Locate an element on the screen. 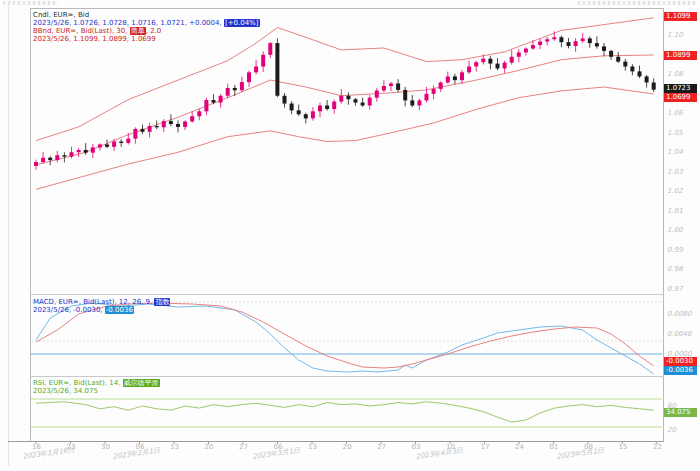  price-axis-tick: 0.97 is located at coordinates (675, 289).